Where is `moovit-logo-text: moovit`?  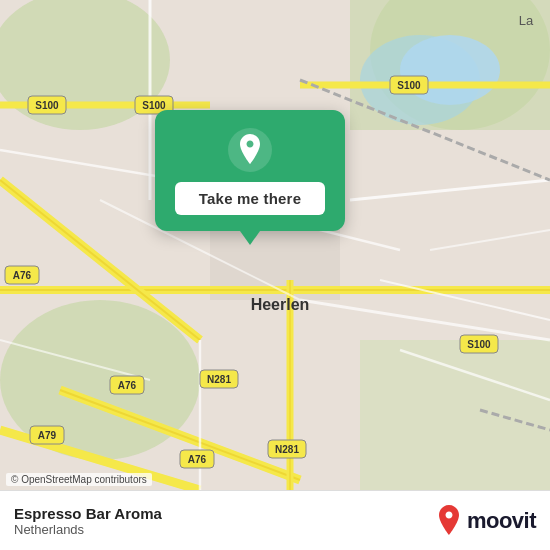
moovit-logo-text: moovit is located at coordinates (502, 521).